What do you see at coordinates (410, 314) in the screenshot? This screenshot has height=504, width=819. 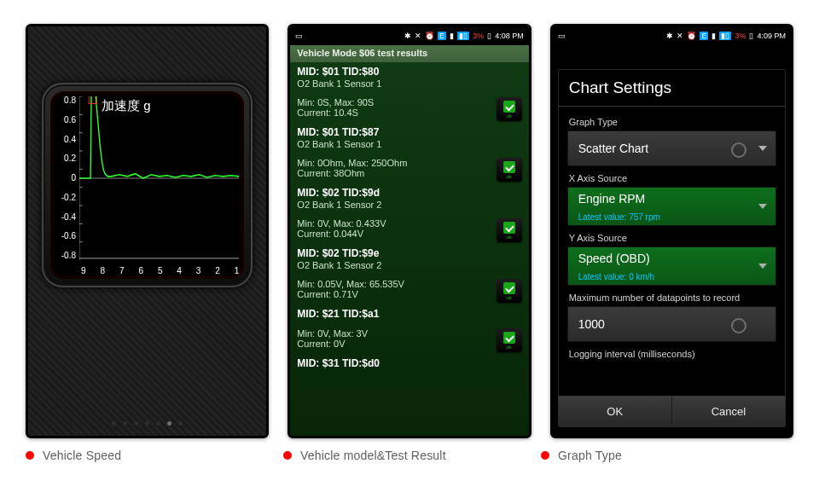 I see `result-title: MID: $21 TID:$a1` at bounding box center [410, 314].